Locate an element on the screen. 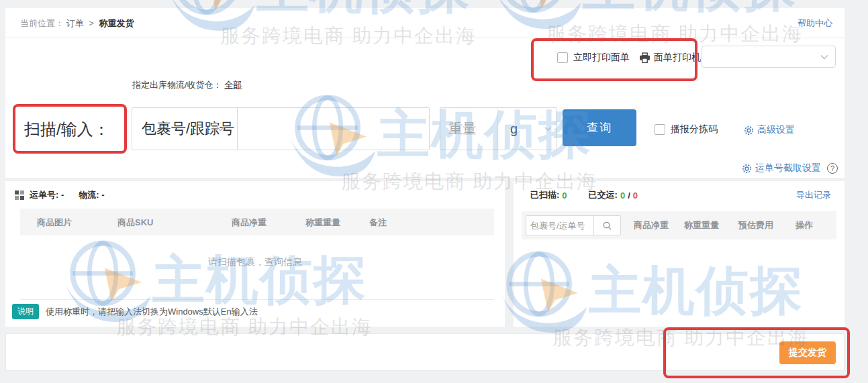 This screenshot has width=868, height=383. scanned-count: 0 is located at coordinates (564, 196).